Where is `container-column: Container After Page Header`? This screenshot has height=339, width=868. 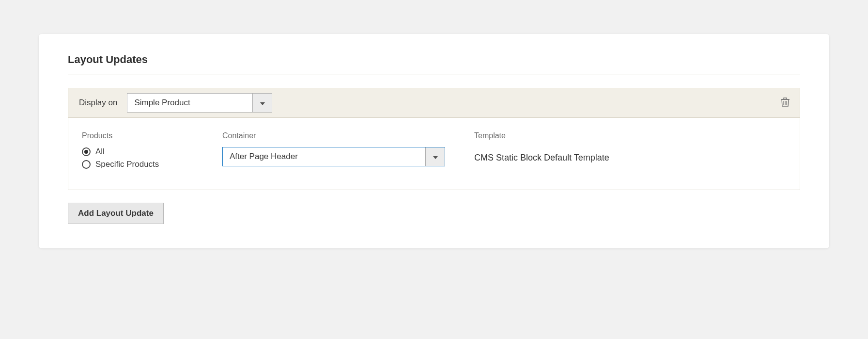
container-column: Container After Page Header is located at coordinates (334, 152).